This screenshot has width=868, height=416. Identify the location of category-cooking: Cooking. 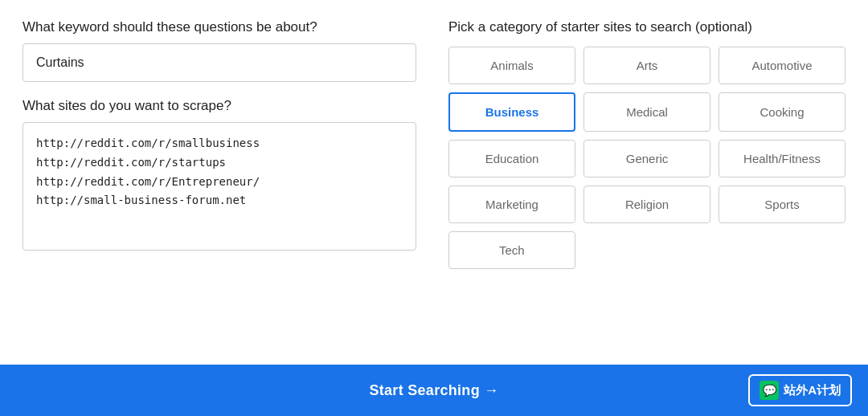
(782, 112).